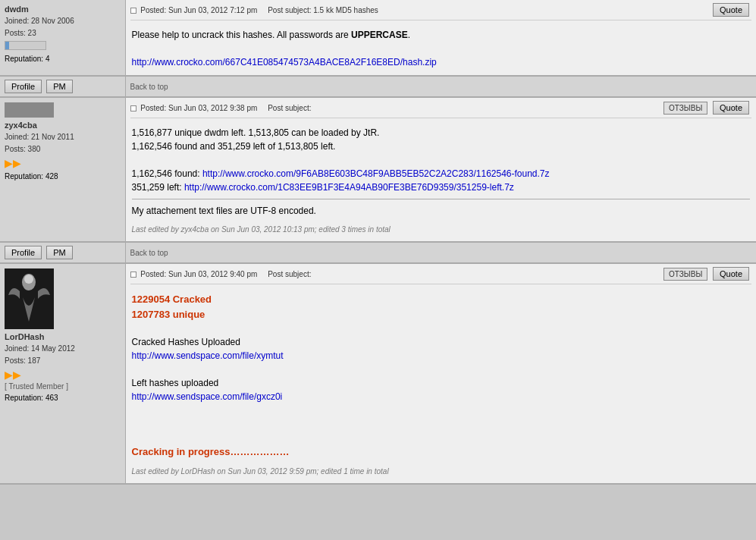 This screenshot has width=756, height=540. What do you see at coordinates (52, 397) in the screenshot?
I see `rep-value-3: 463` at bounding box center [52, 397].